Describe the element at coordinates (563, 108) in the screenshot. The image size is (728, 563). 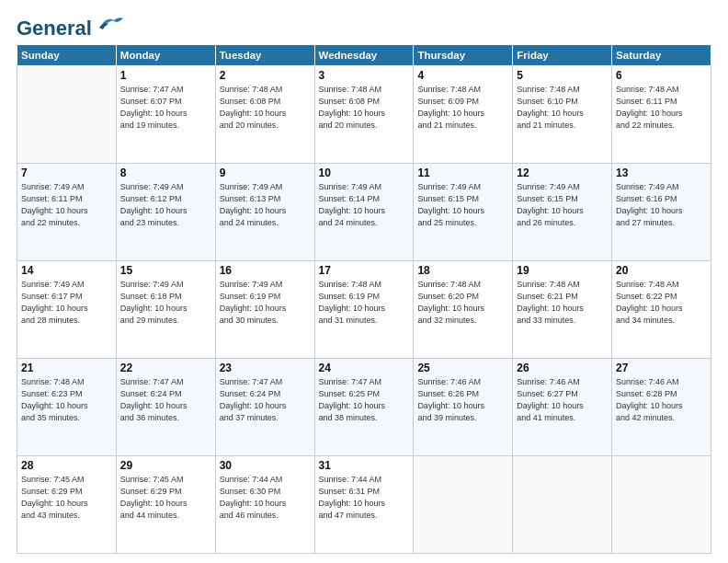
I see `day-info: Sunrise: 7:48 AM Sunset: 6:10 PM Dayligh…` at that location.